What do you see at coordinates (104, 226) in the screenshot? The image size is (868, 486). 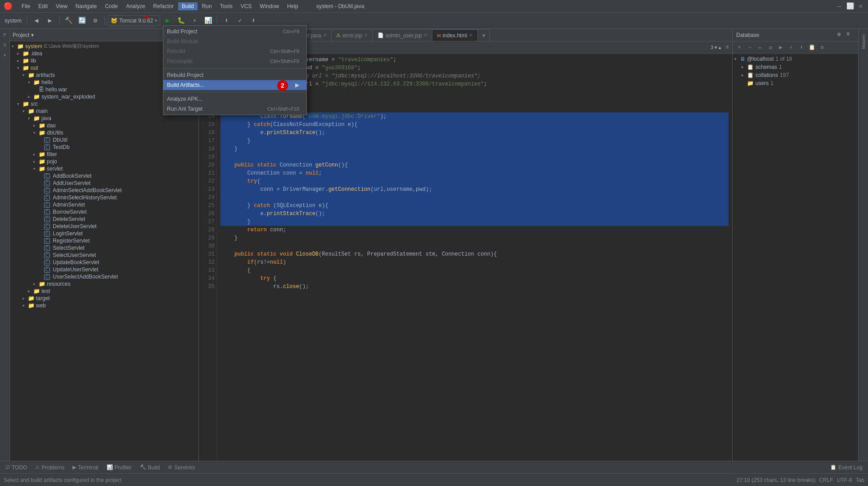 I see `tree-delete-user-servlet: C DeleteUserServlet` at bounding box center [104, 226].